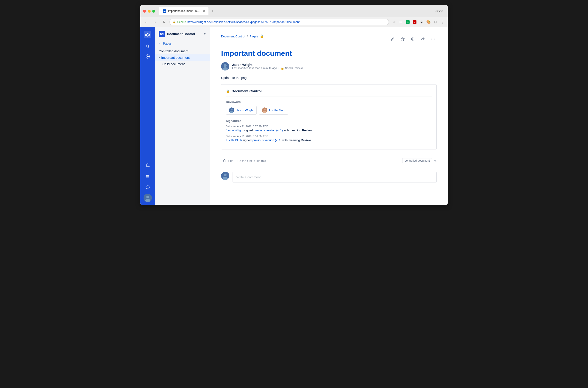 The image size is (588, 388). What do you see at coordinates (241, 110) in the screenshot?
I see `reviewer-chip-jason: Jason Wright` at bounding box center [241, 110].